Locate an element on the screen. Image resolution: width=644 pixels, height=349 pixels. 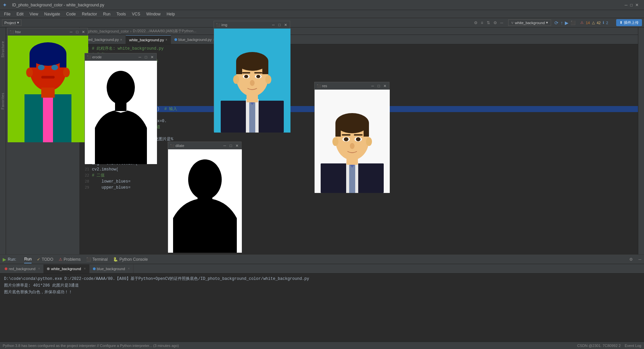
window-controls: ─ □ ✕ is located at coordinates (633, 5).